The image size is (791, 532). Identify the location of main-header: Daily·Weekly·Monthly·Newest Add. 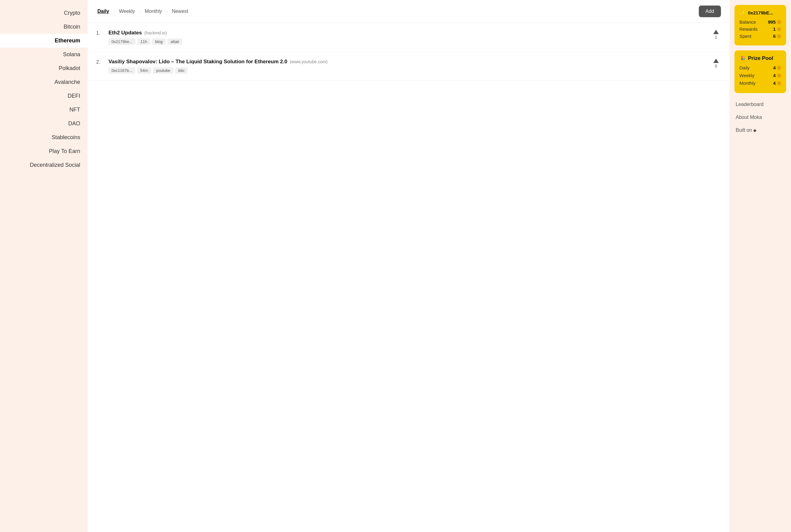
(409, 12).